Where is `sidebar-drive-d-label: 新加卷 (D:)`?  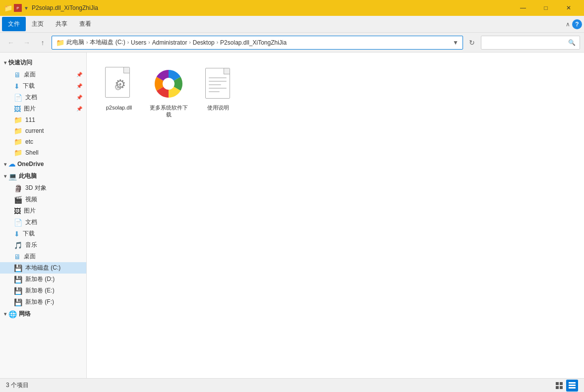 sidebar-drive-d-label: 新加卷 (D:) is located at coordinates (40, 280).